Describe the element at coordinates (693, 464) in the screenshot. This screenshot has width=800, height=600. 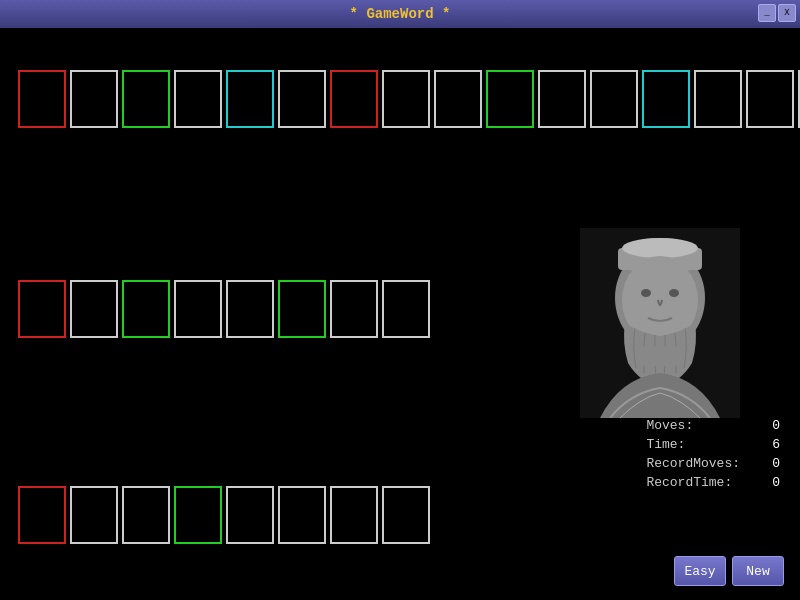
I see `record-moves-label: RecordMoves:` at that location.